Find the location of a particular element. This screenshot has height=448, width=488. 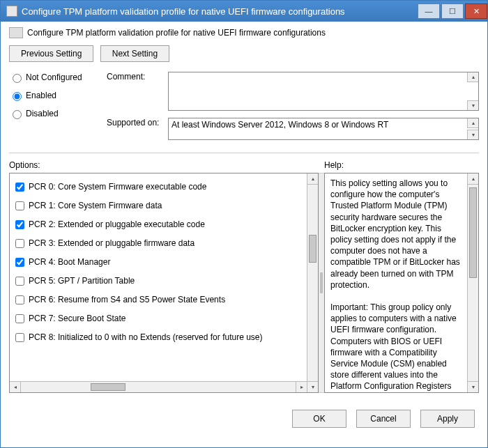

supported-textarea: At least Windows Server 2012, Windows 8 … is located at coordinates (323, 129).